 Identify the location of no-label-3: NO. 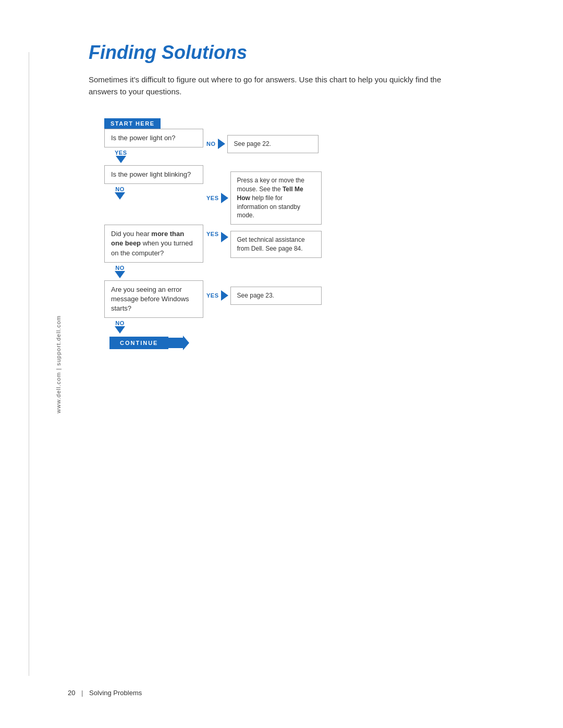
(120, 268).